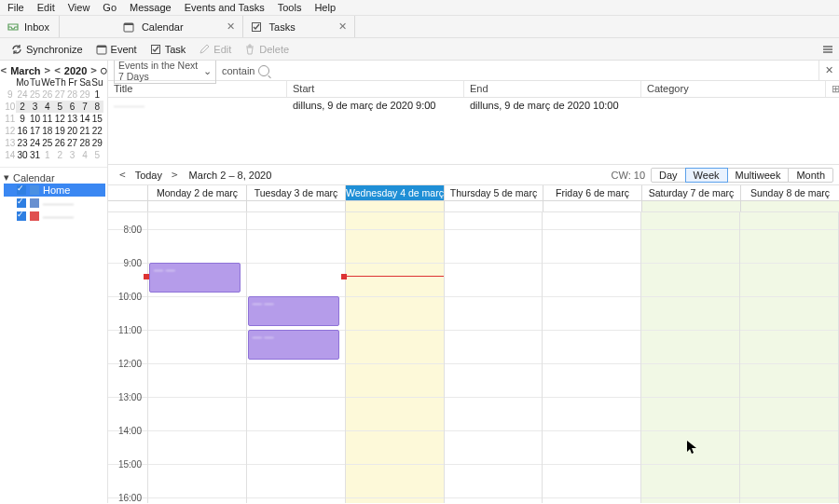  What do you see at coordinates (734, 89) in the screenshot?
I see `col-category: Category` at bounding box center [734, 89].